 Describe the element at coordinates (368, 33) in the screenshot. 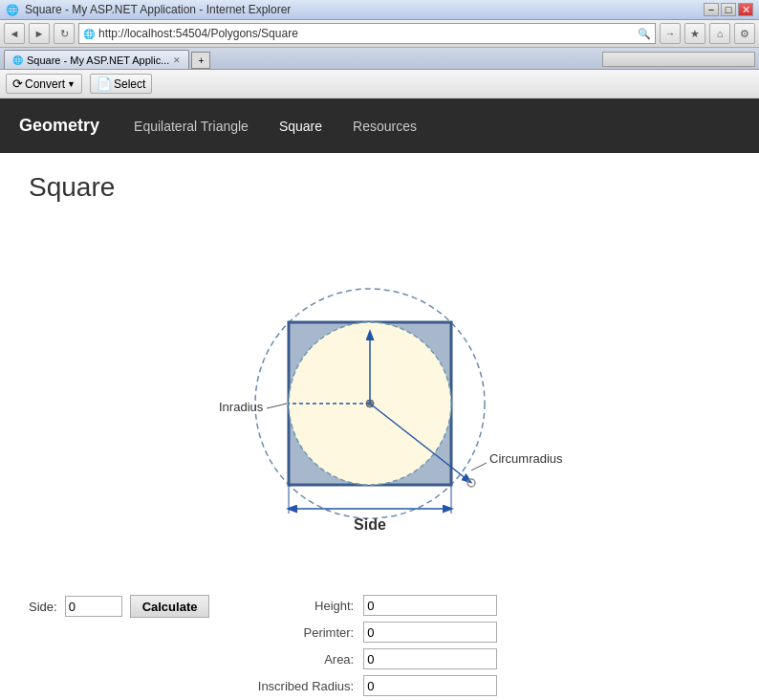

I see `address-text: http://localhost:54504/Polygons/Square` at that location.